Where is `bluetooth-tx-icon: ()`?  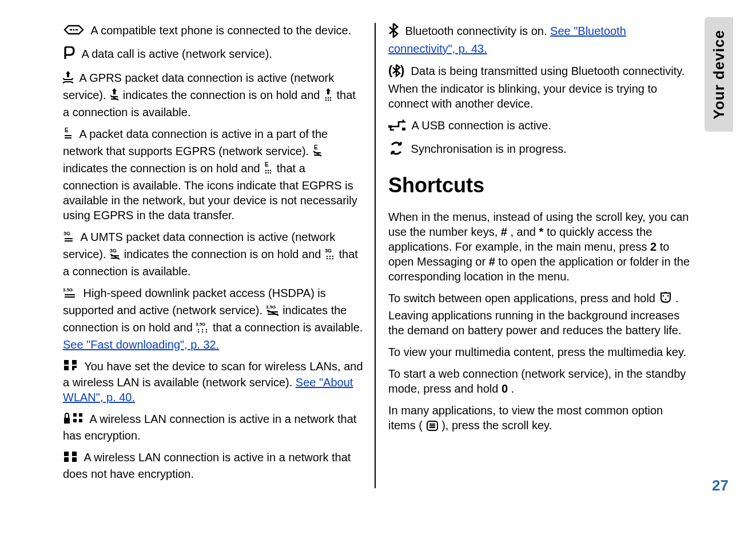 bluetooth-tx-icon: () is located at coordinates (396, 72).